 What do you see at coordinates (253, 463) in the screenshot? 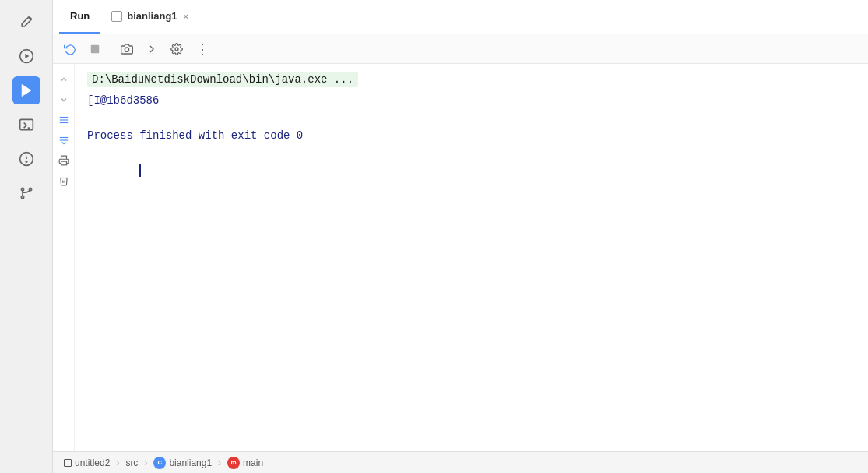
I see `status-method-label: main` at bounding box center [253, 463].